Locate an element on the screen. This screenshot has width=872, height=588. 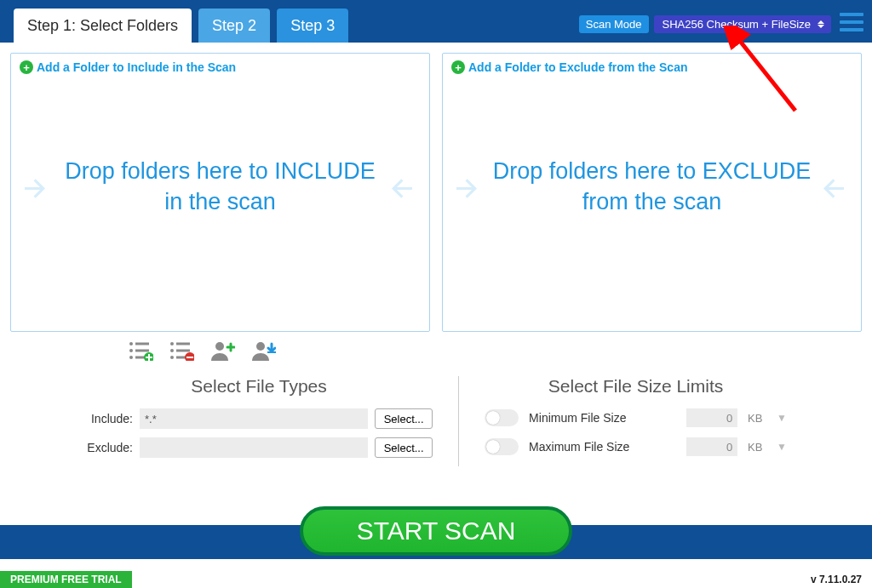
min-size-unit: KB is located at coordinates (757, 419).